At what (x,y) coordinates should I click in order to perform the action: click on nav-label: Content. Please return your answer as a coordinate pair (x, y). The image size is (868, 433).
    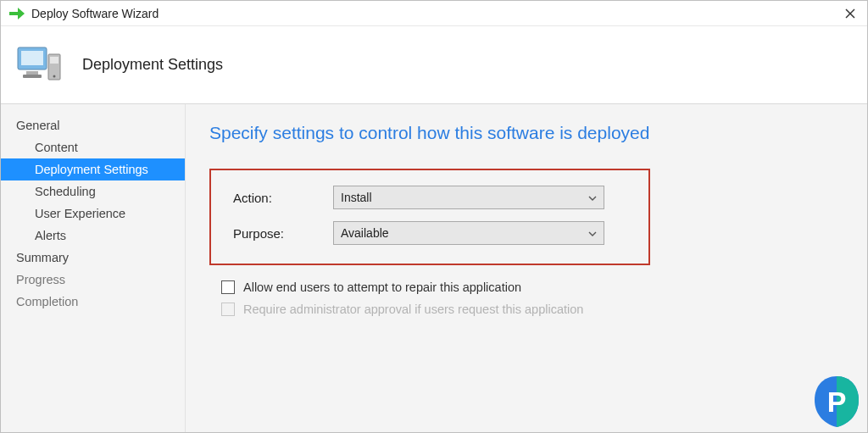
    Looking at the image, I should click on (56, 147).